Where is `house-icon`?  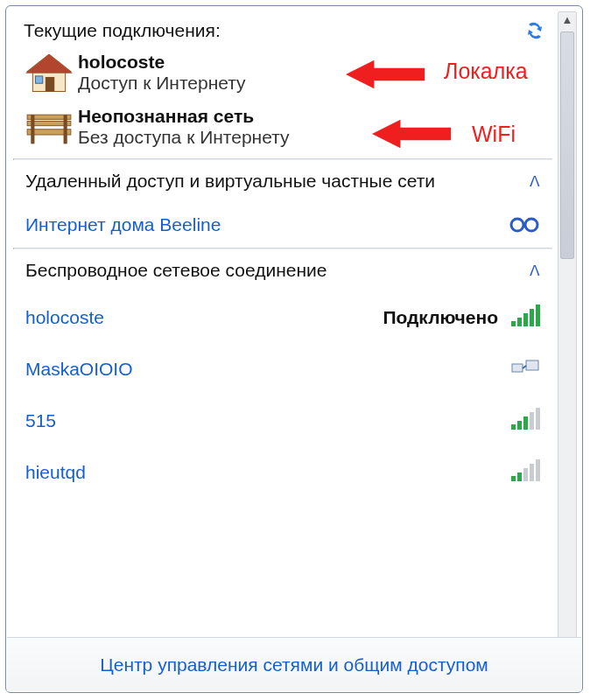 house-icon is located at coordinates (49, 74).